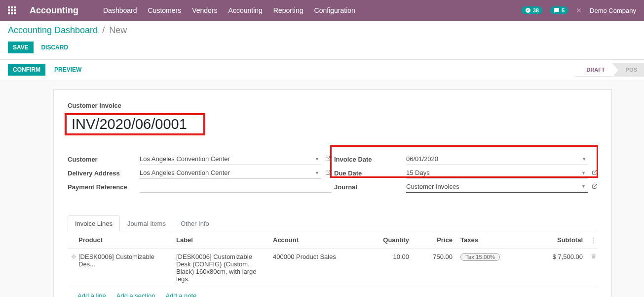  I want to click on table-row: ✥ [DESK0006] Customizable Des... [DESK00…, so click(333, 268).